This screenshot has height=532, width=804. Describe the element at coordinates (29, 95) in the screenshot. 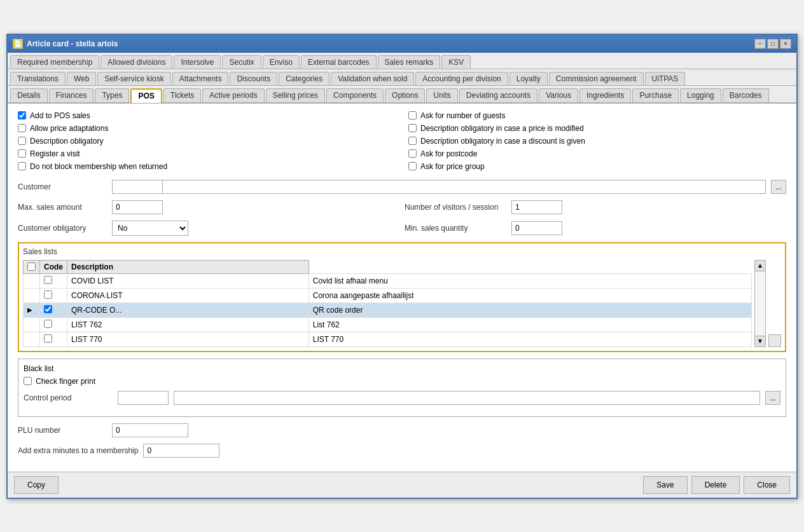

I see `tab-details: Details` at that location.